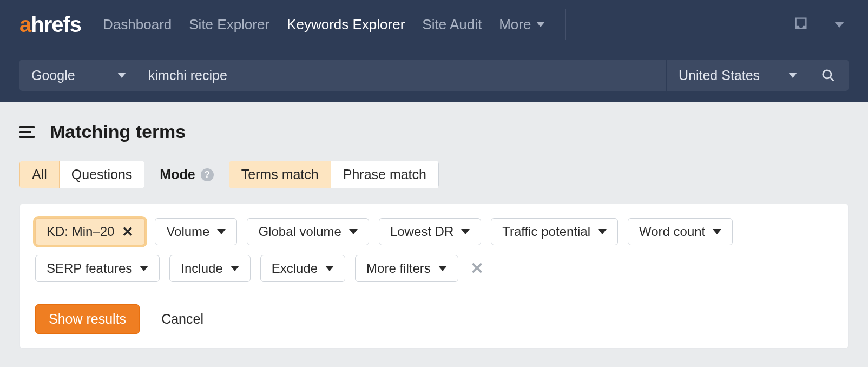 This screenshot has height=367, width=868. Describe the element at coordinates (522, 25) in the screenshot. I see `nav-more: More` at that location.